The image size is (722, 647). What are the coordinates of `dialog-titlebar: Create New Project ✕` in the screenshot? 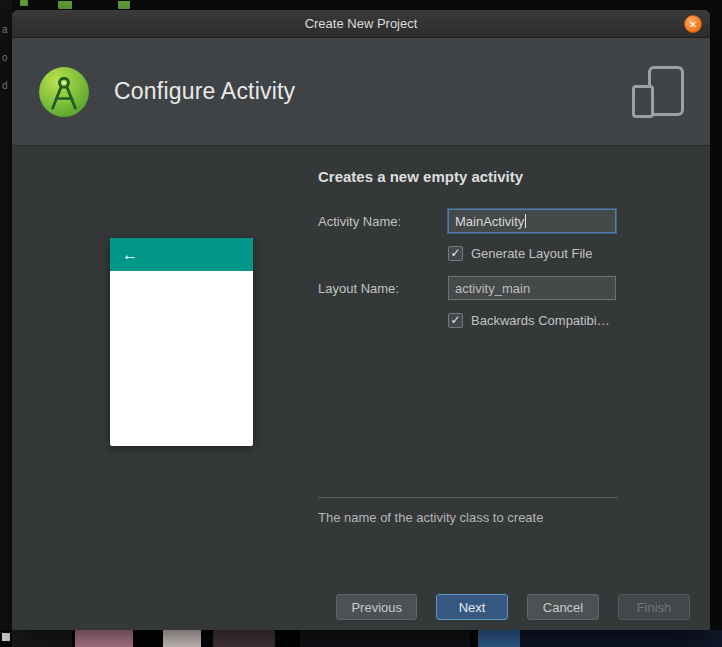 It's located at (361, 24).